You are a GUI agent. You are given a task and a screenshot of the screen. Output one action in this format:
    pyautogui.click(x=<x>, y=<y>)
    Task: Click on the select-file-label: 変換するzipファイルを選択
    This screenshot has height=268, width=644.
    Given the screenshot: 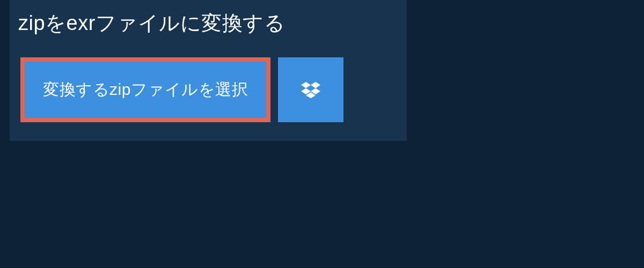 What is the action you would take?
    pyautogui.click(x=145, y=90)
    